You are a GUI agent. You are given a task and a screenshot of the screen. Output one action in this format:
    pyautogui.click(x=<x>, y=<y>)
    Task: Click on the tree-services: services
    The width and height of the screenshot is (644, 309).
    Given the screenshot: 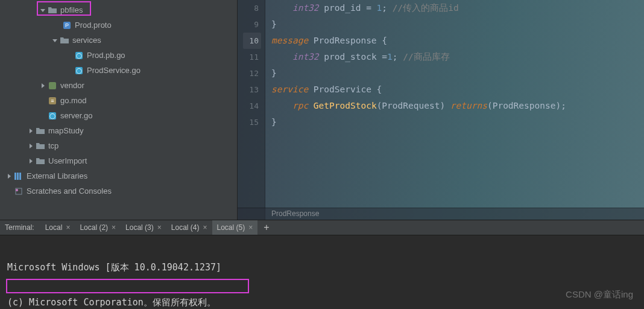 What is the action you would take?
    pyautogui.click(x=118, y=40)
    